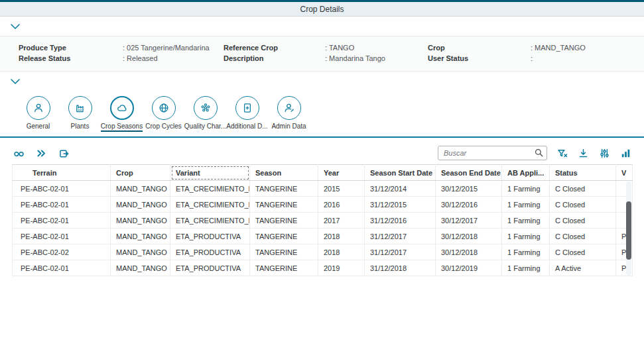 Image resolution: width=644 pixels, height=361 pixels. I want to click on quality-cluster-icon, so click(206, 108).